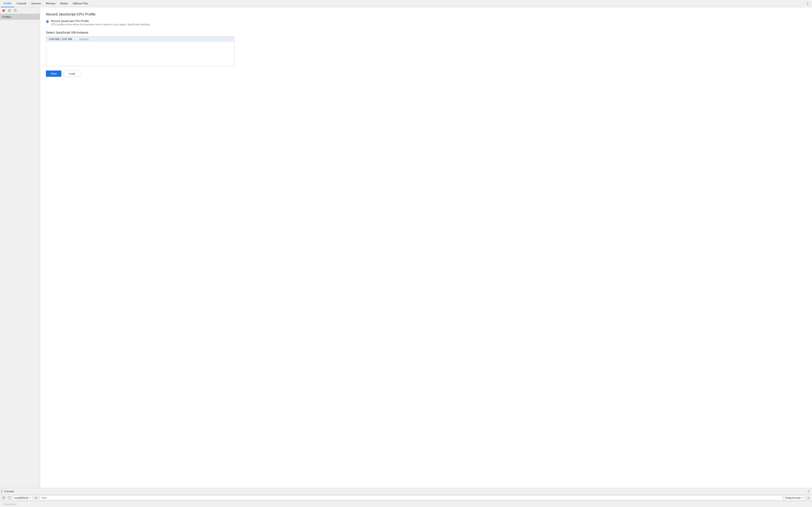  I want to click on console-levels-select: Default levels ▼, so click(795, 498).